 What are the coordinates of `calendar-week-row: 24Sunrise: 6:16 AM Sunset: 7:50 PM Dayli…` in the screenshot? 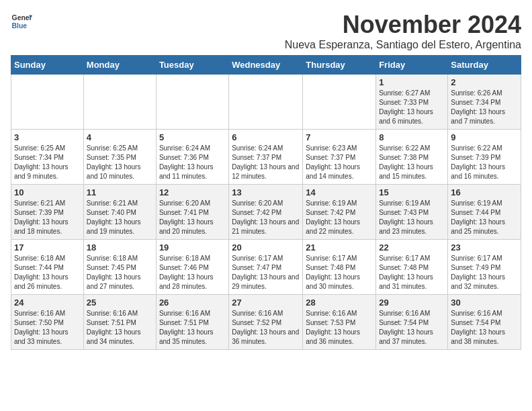 It's located at (266, 322).